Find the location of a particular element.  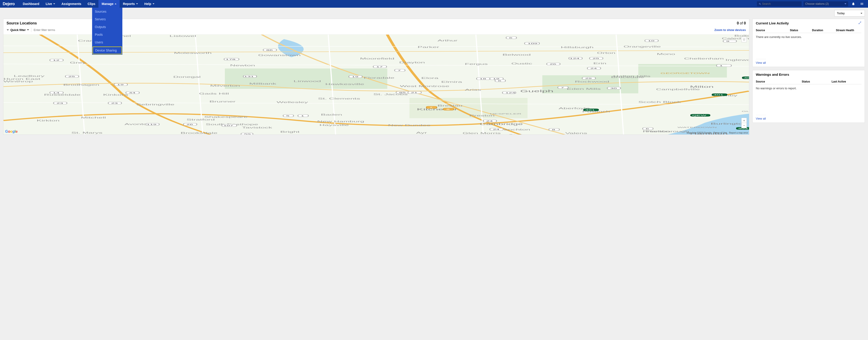

nav-dashboard: Dashboard is located at coordinates (31, 4).